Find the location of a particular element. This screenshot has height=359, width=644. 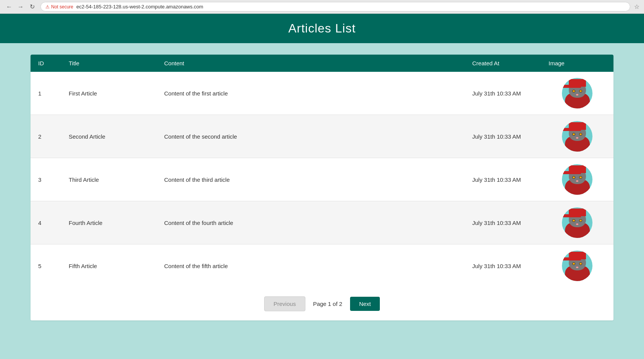

table-header: ID Title Content Created At Image is located at coordinates (322, 63).